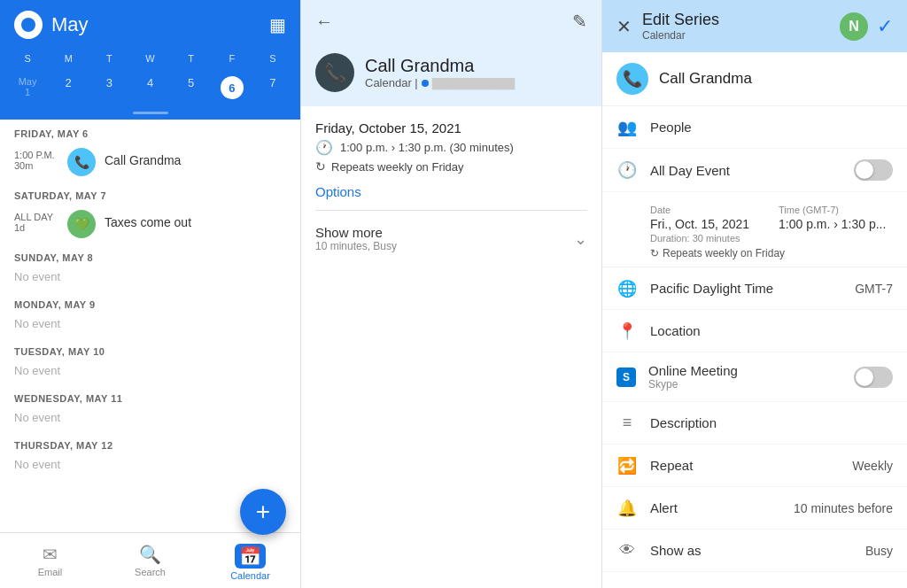  What do you see at coordinates (151, 115) in the screenshot?
I see `scroll-indicator` at bounding box center [151, 115].